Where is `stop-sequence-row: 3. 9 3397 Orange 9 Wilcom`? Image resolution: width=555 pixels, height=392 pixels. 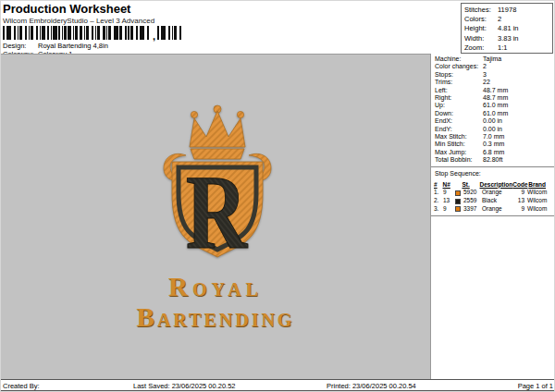
stop-sequence-row: 3. 9 3397 Orange 9 Wilcom is located at coordinates (493, 209).